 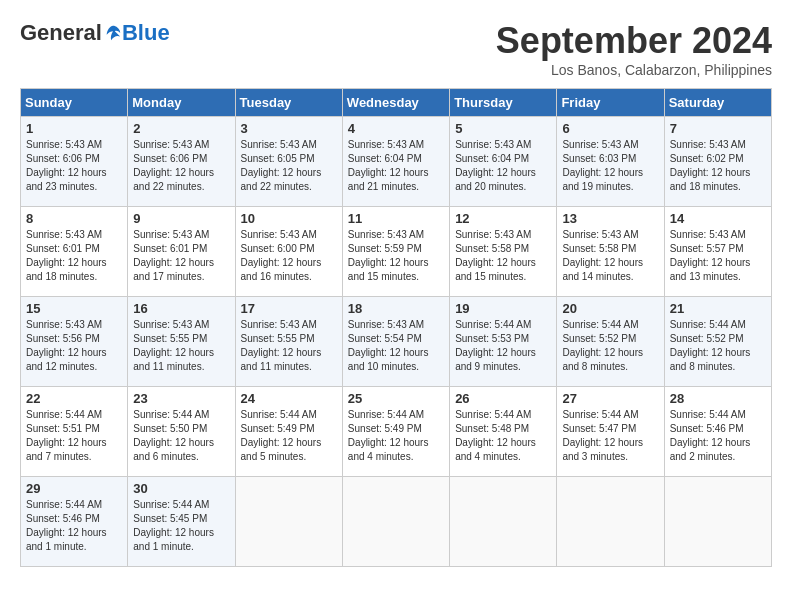 I want to click on table-row: 17Sunrise: 5:43 AM Sunset: 5:55 PM Dayli…, so click(x=288, y=342).